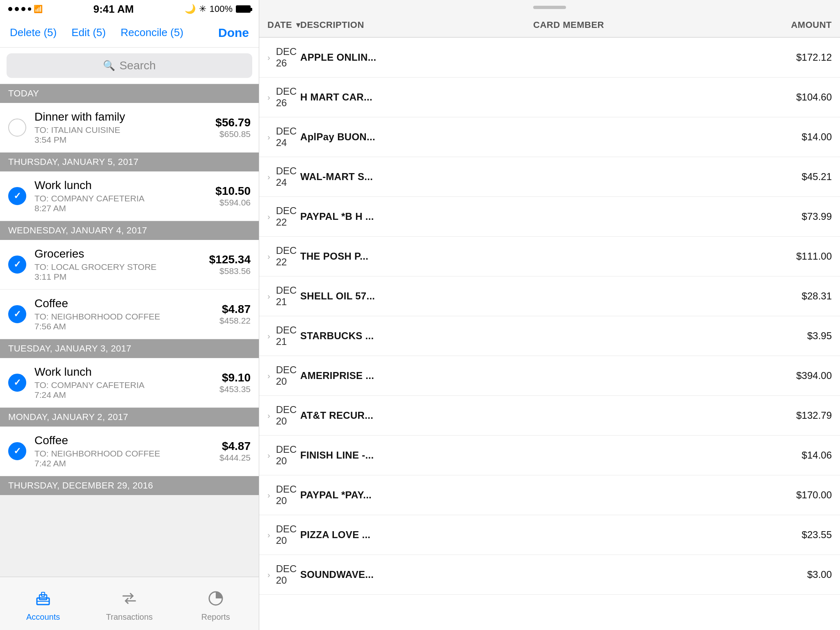 This screenshot has height=630, width=840. What do you see at coordinates (235, 378) in the screenshot?
I see `transaction-amount: $9.10` at bounding box center [235, 378].